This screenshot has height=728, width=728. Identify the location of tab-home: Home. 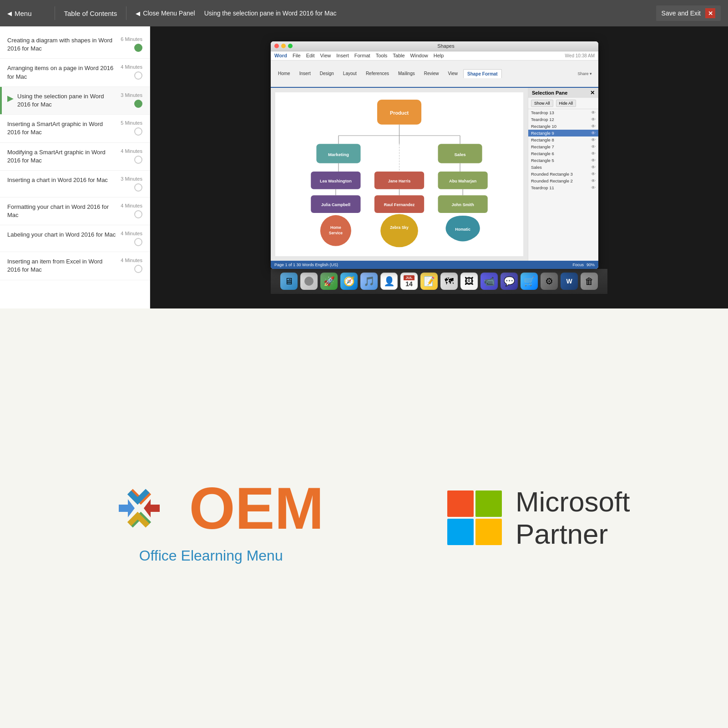
(284, 74).